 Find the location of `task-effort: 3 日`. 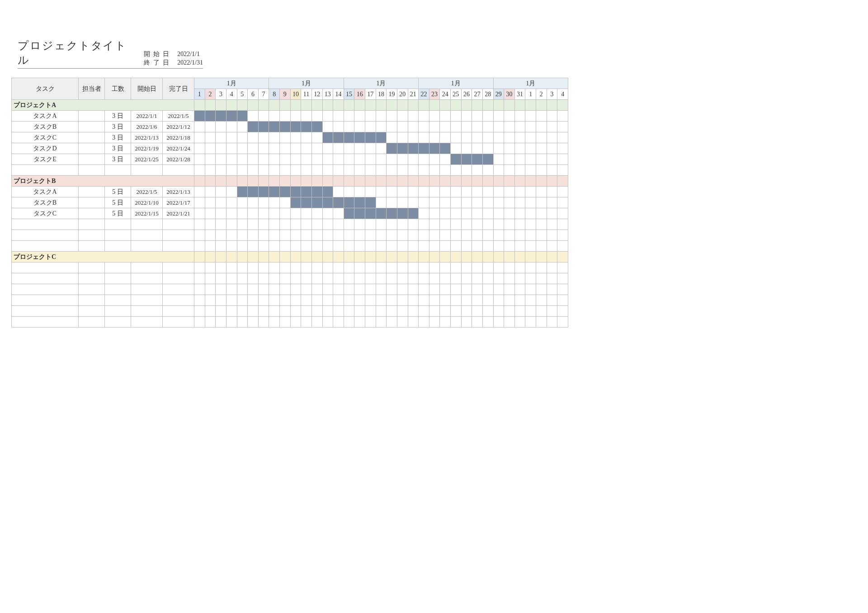

task-effort: 3 日 is located at coordinates (118, 138).